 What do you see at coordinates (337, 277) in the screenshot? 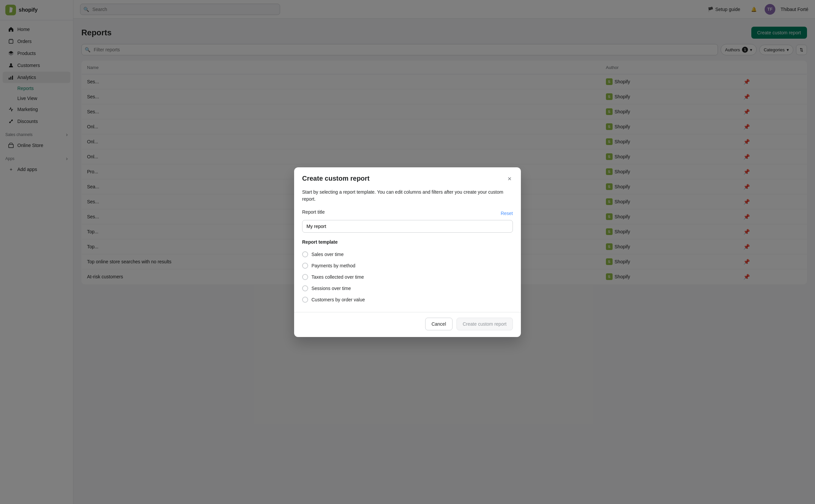
I see `template-label-taxes-collected-over-time: Taxes collected over time` at bounding box center [337, 277].